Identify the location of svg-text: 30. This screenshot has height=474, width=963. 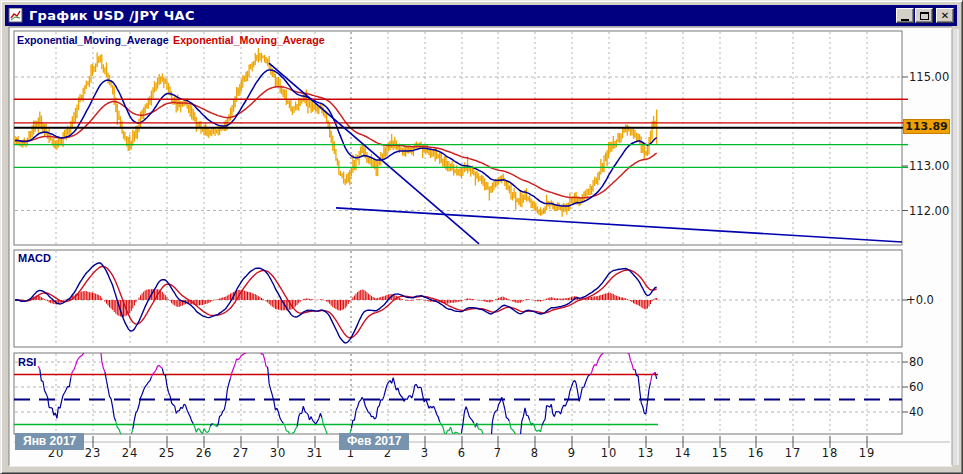
(278, 453).